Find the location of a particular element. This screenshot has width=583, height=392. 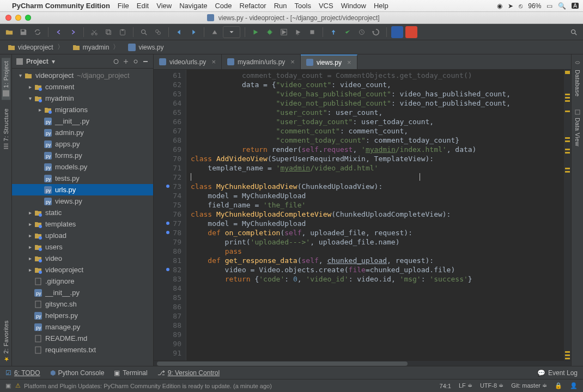

tool-todo: ☑6: TODO is located at coordinates (23, 373).